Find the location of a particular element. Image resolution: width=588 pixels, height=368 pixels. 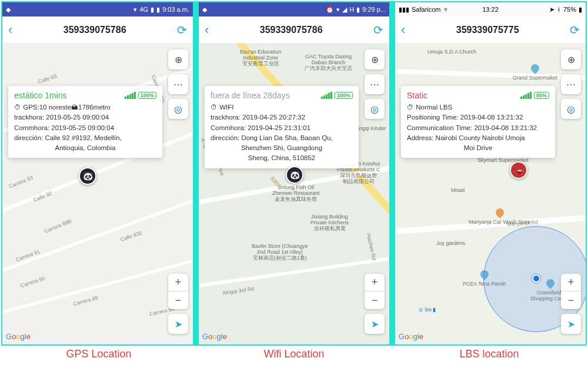

address-line2: Antioquia, Colombia is located at coordinates (85, 148).